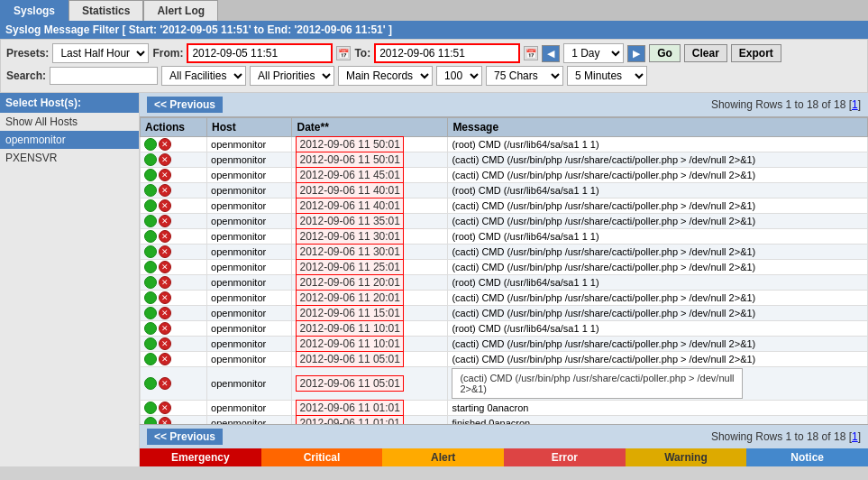 The image size is (868, 480). What do you see at coordinates (636, 54) in the screenshot?
I see `fwd-arrow-btn: ▶` at bounding box center [636, 54].